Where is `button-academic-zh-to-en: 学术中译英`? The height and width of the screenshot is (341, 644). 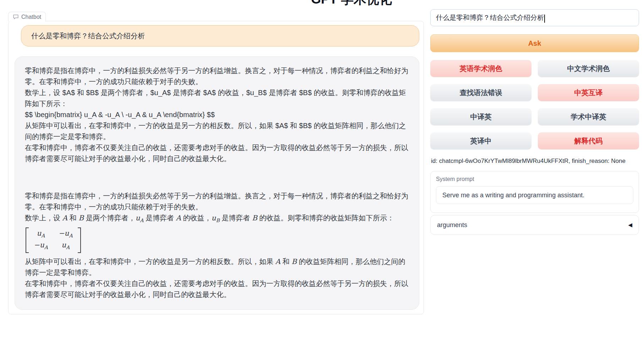
button-academic-zh-to-en: 学术中译英 is located at coordinates (589, 117).